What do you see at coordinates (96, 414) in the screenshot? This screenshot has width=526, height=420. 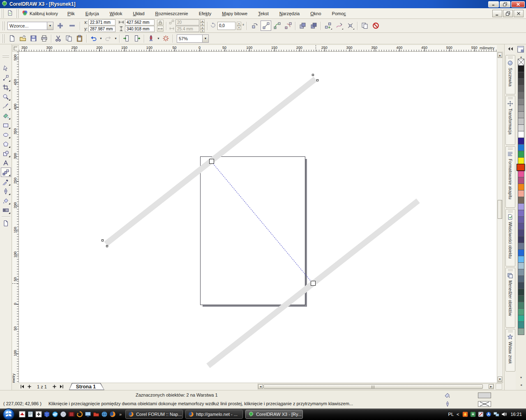 I see `folder-icon` at bounding box center [96, 414].